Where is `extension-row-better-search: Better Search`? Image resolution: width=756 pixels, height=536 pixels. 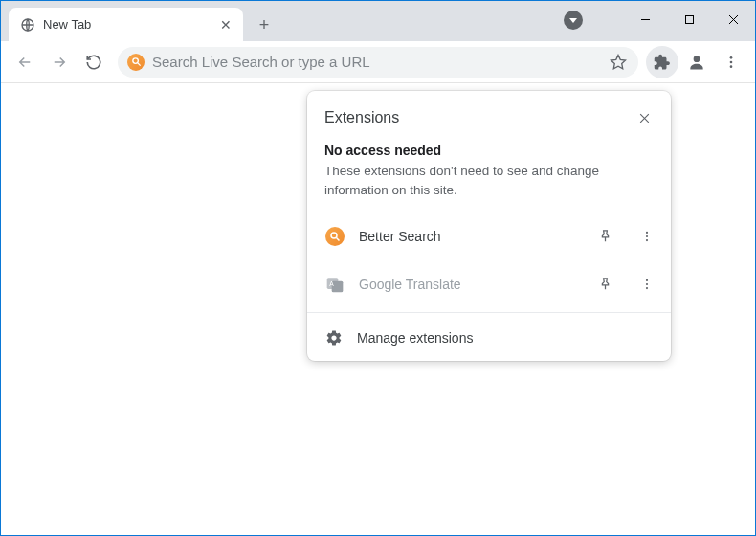
extension-row-better-search: Better Search is located at coordinates (489, 236).